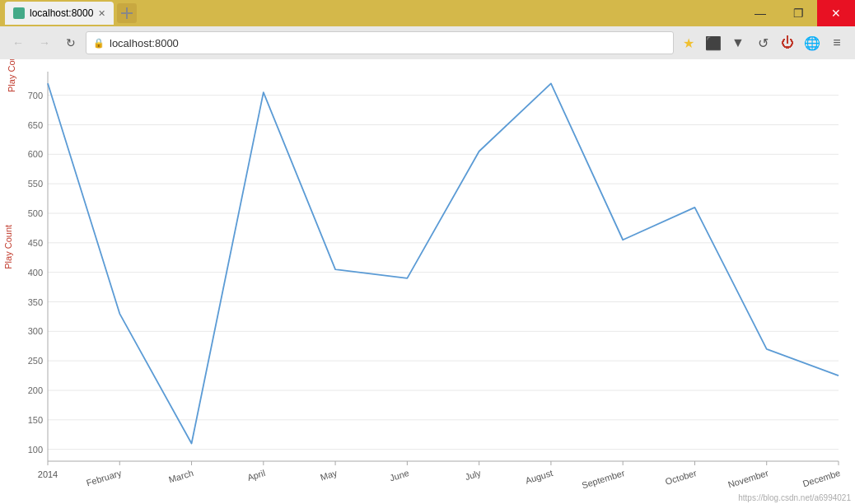 This screenshot has height=504, width=855. I want to click on reload-button: ↻, so click(71, 43).